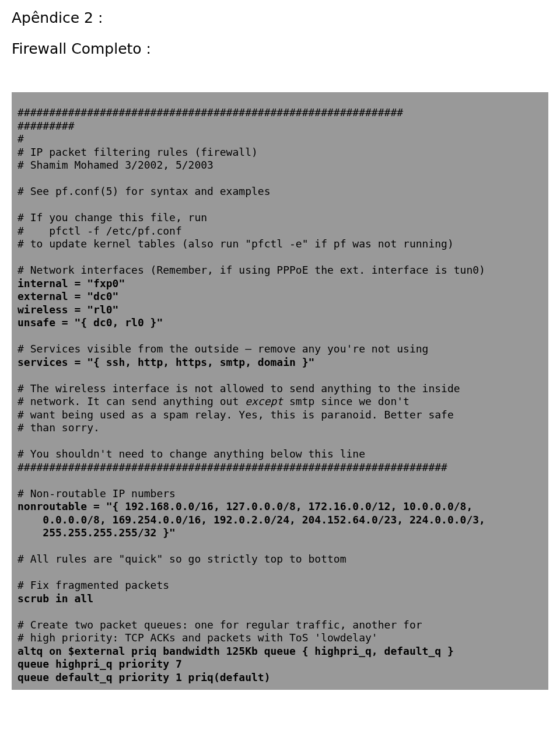  I want to click on code-line: scrub in all, so click(55, 599).